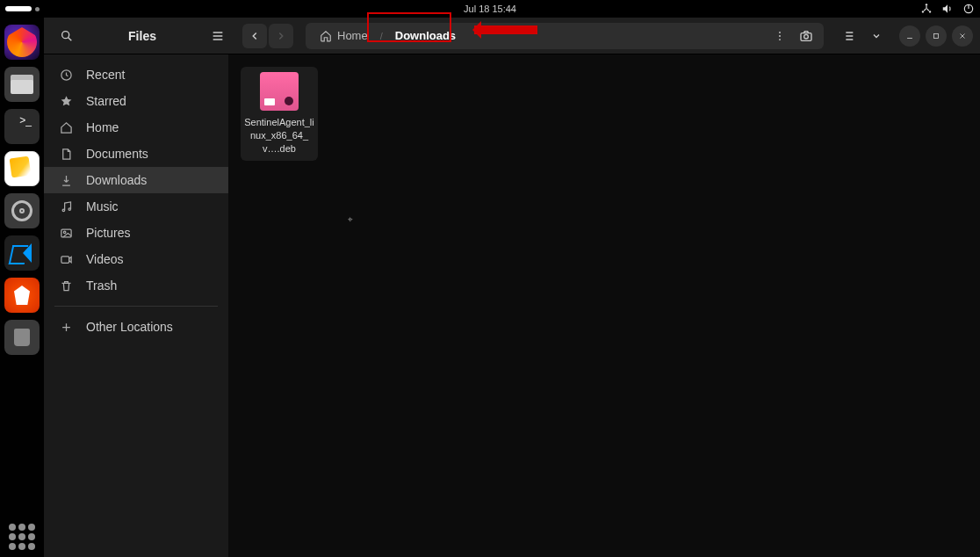 The width and height of the screenshot is (980, 557). What do you see at coordinates (67, 286) in the screenshot?
I see `trash-icon` at bounding box center [67, 286].